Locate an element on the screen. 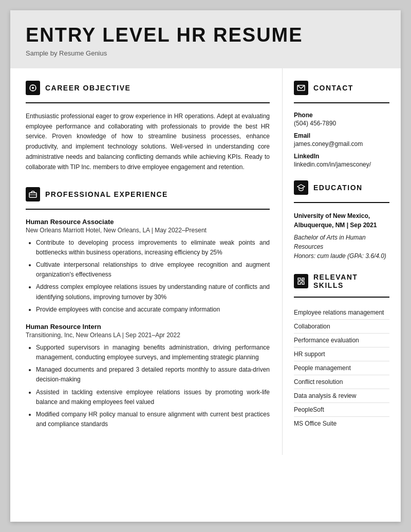 The image size is (411, 532). job-2-bullets: Supported supervisors in managing benefi… is located at coordinates (148, 387).